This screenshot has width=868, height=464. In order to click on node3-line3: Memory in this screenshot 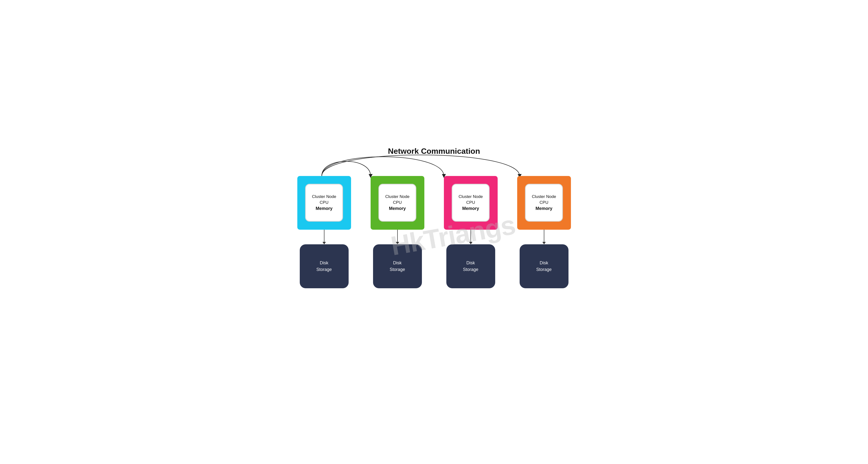, I will do `click(471, 208)`.